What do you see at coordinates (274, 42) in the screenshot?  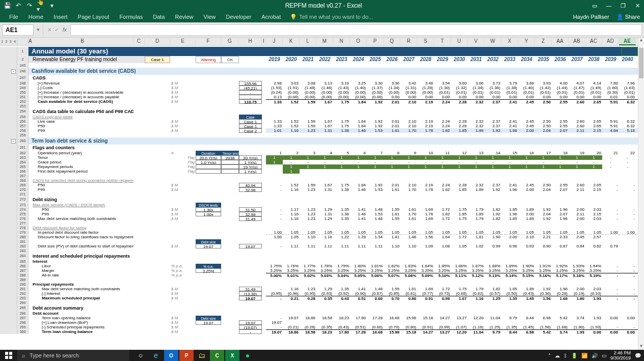 I see `col-header-J: J` at bounding box center [274, 42].